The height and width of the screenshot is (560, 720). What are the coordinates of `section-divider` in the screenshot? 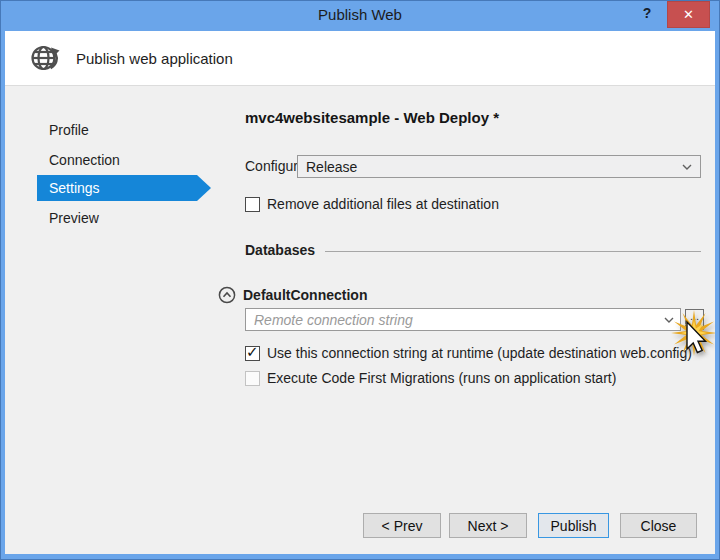 It's located at (513, 252).